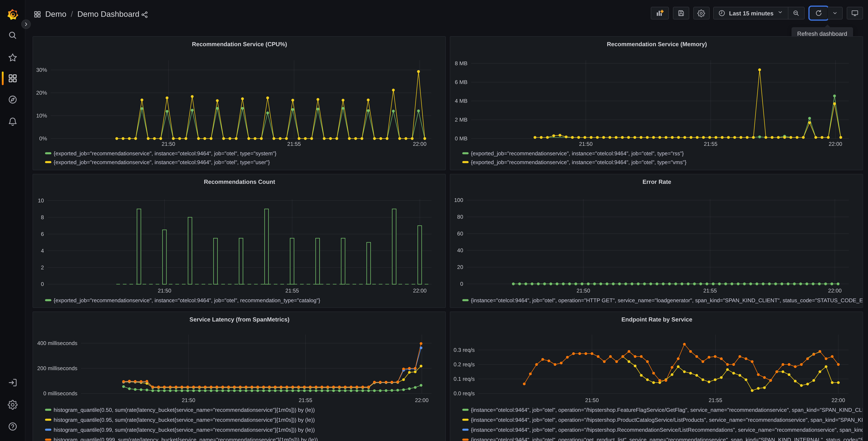 This screenshot has height=441, width=868. What do you see at coordinates (464, 350) in the screenshot?
I see `svg-text: 0.3 req/s` at bounding box center [464, 350].